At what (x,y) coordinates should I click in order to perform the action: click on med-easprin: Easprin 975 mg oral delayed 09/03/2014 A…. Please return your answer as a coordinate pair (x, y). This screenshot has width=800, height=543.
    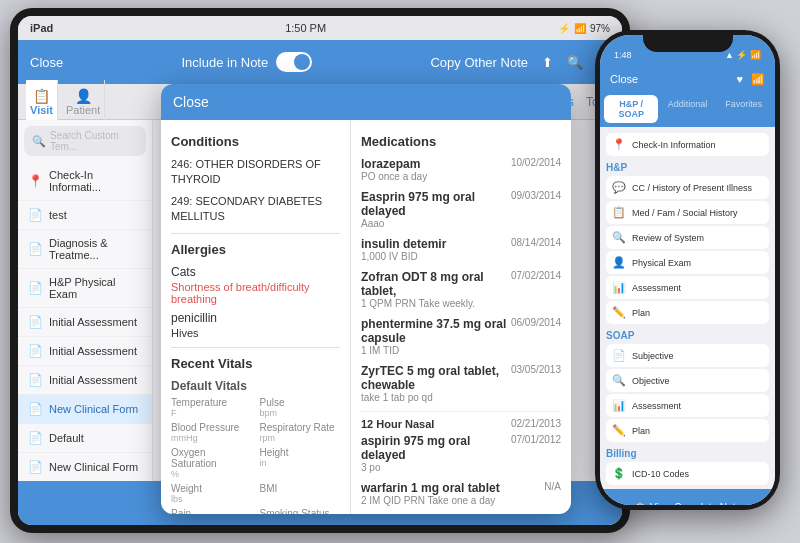
    Looking at the image, I should click on (461, 210).